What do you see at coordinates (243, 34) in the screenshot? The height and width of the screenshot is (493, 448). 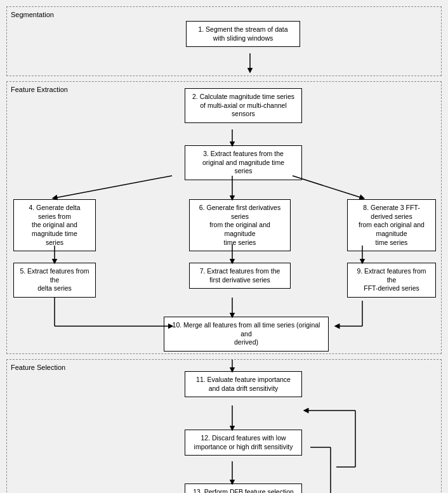 I see `box-1: 1. Segment the stream of data with slidi…` at bounding box center [243, 34].